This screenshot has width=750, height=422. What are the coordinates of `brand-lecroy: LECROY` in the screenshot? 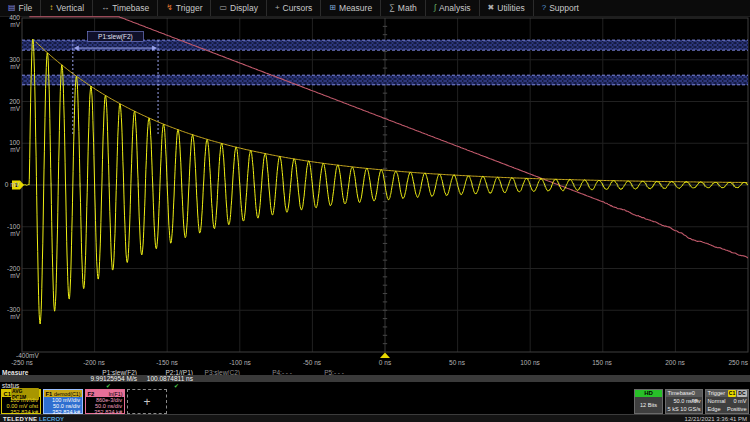 It's located at (52, 419).